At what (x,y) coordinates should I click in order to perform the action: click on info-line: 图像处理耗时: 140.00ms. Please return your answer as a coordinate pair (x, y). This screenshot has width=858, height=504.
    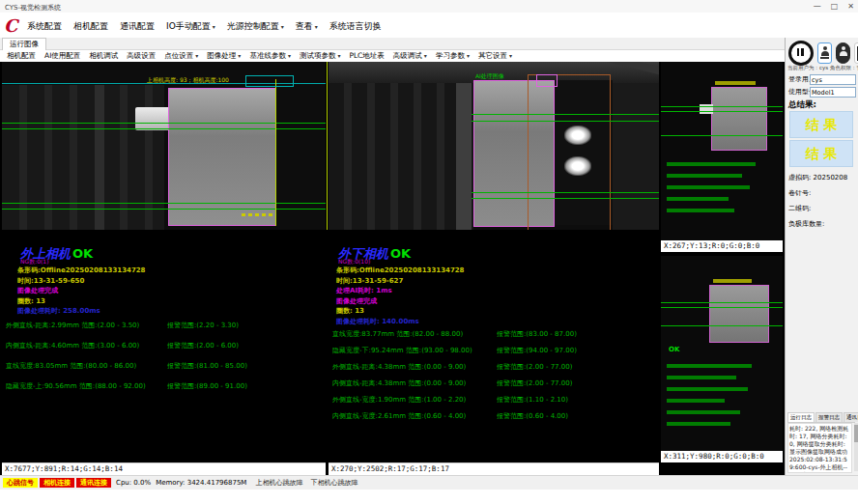
    Looking at the image, I should click on (400, 322).